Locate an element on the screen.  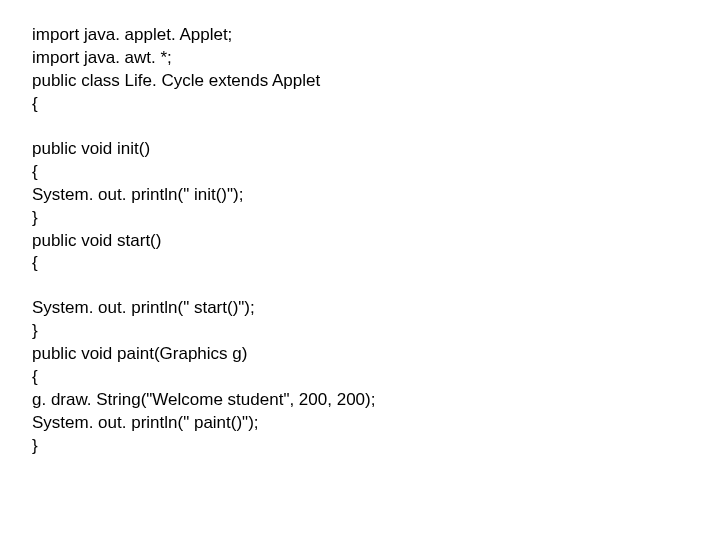
code-line: import java. awt. *; is located at coordinates (376, 58).